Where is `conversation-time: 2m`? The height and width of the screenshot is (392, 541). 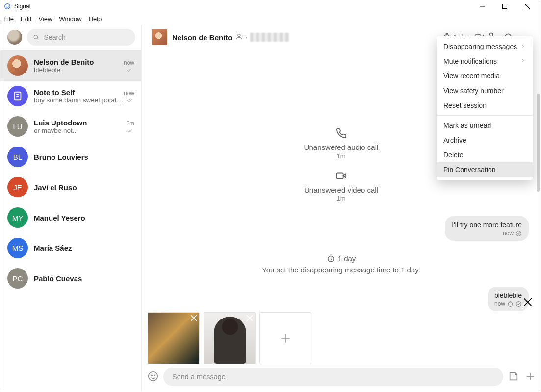 conversation-time: 2m is located at coordinates (130, 123).